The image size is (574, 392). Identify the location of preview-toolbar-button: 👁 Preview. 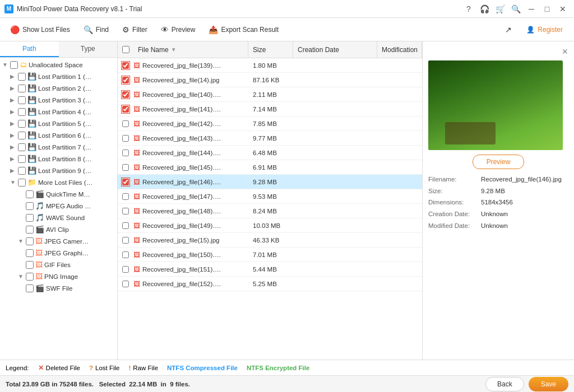
(178, 30).